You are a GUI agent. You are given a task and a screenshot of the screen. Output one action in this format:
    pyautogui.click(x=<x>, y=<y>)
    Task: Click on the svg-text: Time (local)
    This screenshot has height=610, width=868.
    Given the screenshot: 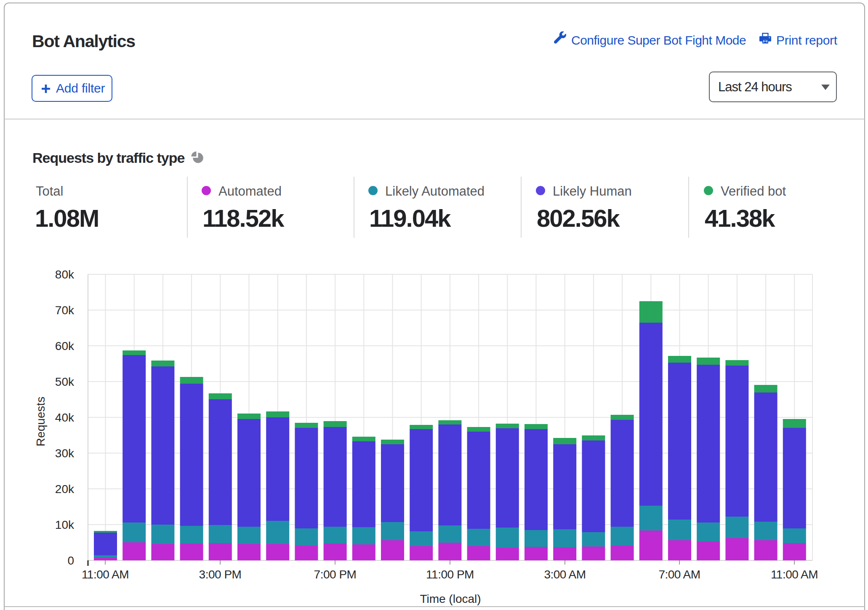 What is the action you would take?
    pyautogui.click(x=450, y=599)
    